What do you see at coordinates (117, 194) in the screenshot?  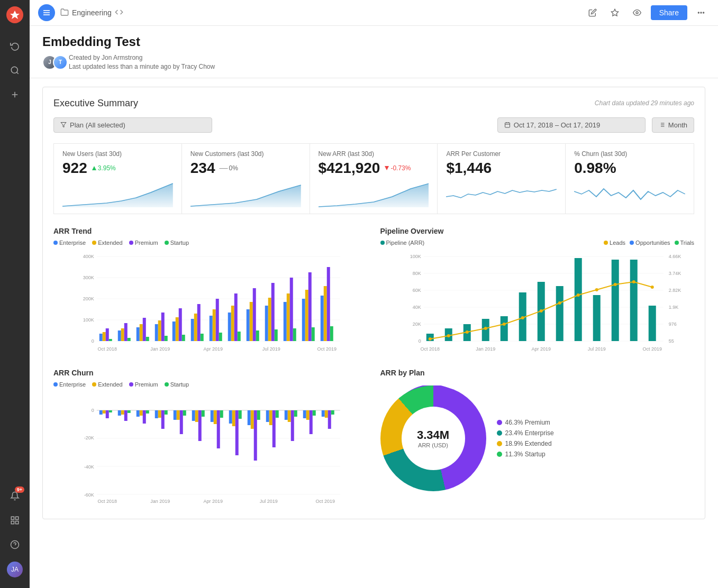 I see `kpi-new-users-sparkline` at bounding box center [117, 194].